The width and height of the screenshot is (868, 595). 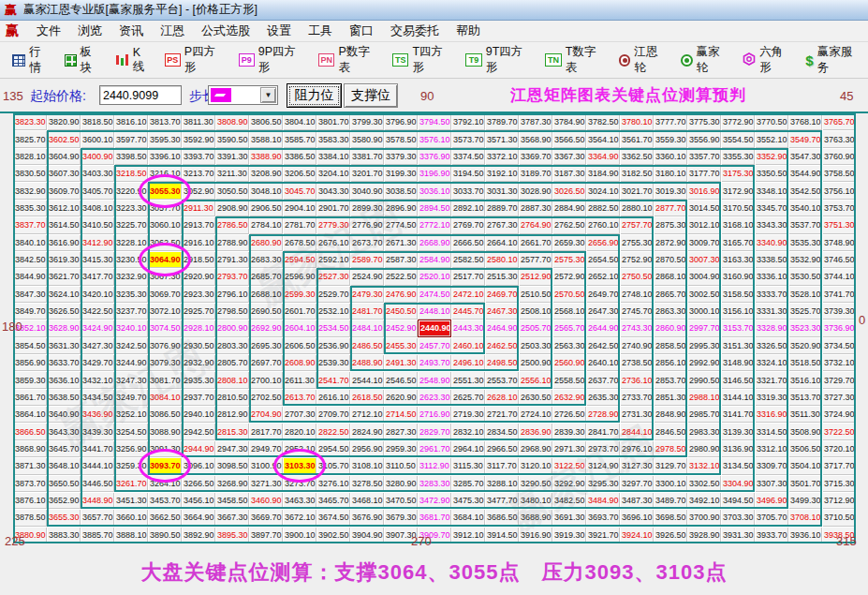 I want to click on grid-cell: 3916.90, so click(x=536, y=535).